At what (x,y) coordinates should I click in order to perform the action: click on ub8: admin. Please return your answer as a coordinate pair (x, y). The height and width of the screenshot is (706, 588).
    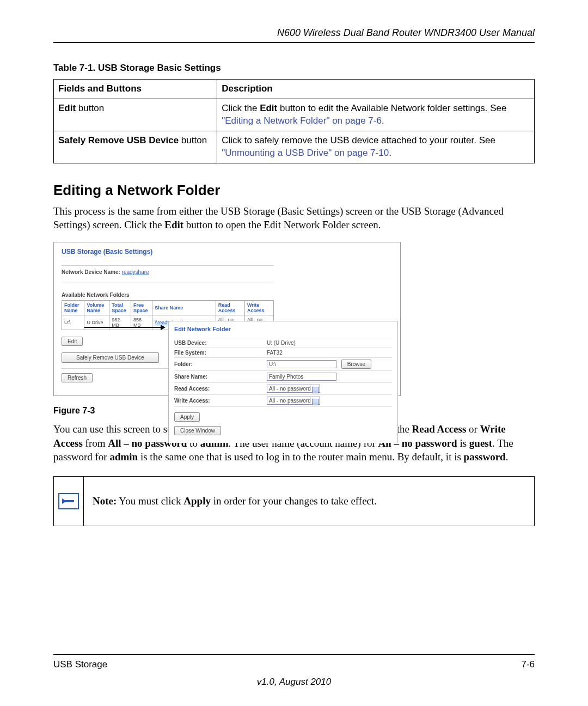
    Looking at the image, I should click on (124, 457).